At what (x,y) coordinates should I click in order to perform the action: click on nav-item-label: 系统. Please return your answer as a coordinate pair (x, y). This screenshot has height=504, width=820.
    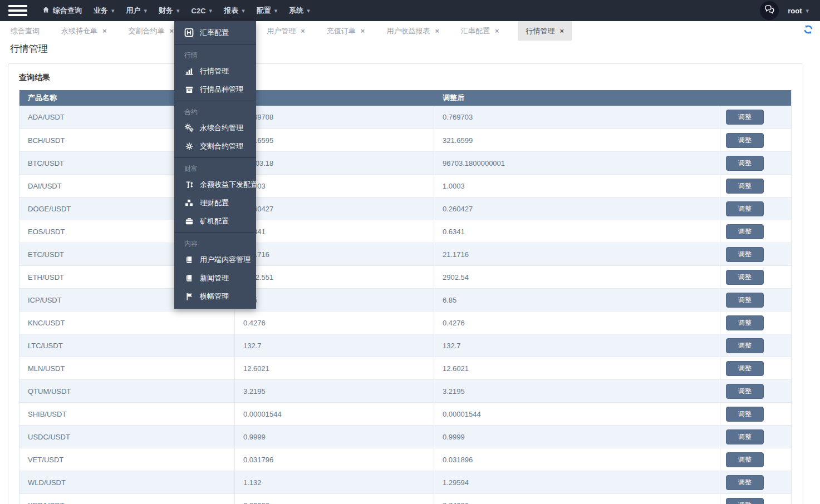
    Looking at the image, I should click on (296, 11).